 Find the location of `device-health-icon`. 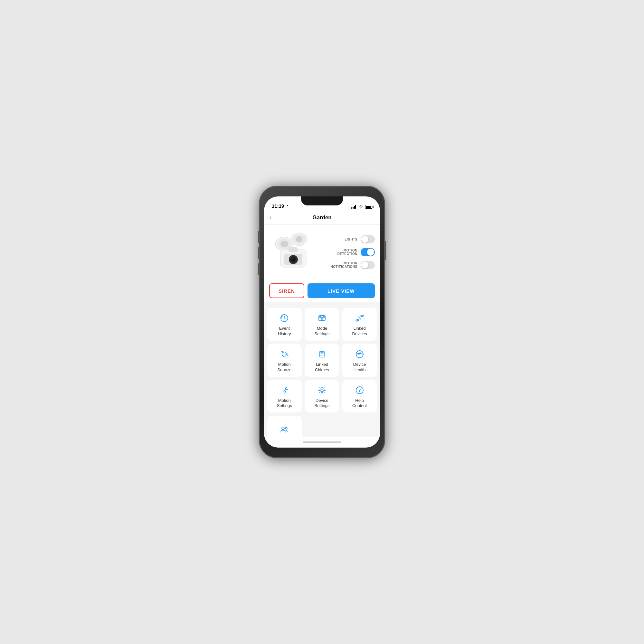

device-health-icon is located at coordinates (360, 354).